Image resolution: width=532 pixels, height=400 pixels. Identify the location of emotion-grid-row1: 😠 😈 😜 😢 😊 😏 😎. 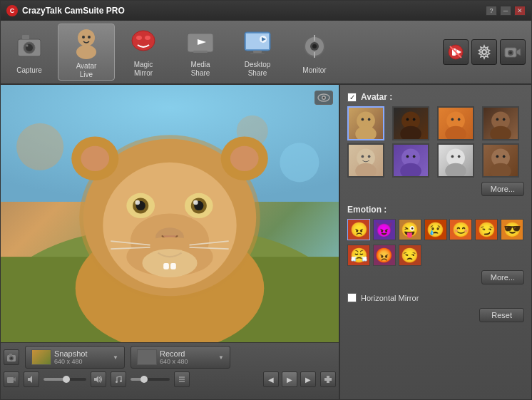
(436, 230).